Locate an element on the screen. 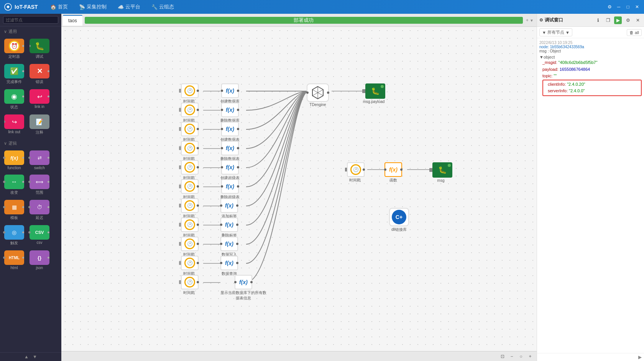 This screenshot has width=644, height=361. scroll-down-icon: ▼ is located at coordinates (35, 357).